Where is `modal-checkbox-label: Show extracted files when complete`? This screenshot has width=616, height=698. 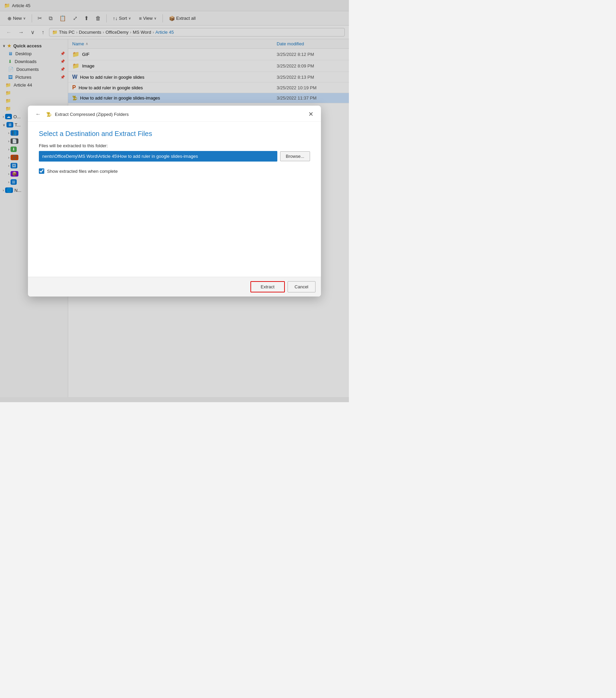 modal-checkbox-label: Show extracted files when complete is located at coordinates (82, 171).